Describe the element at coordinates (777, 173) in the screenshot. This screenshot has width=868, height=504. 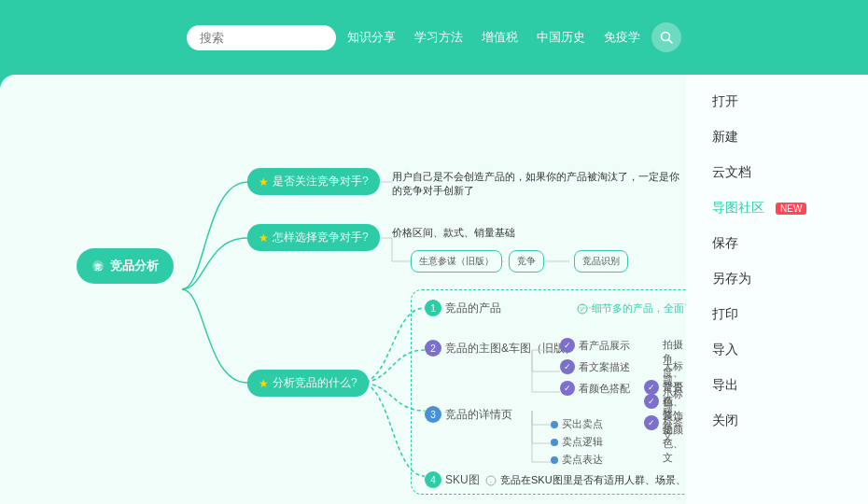
I see `sidebar-cloud: 云文档` at that location.